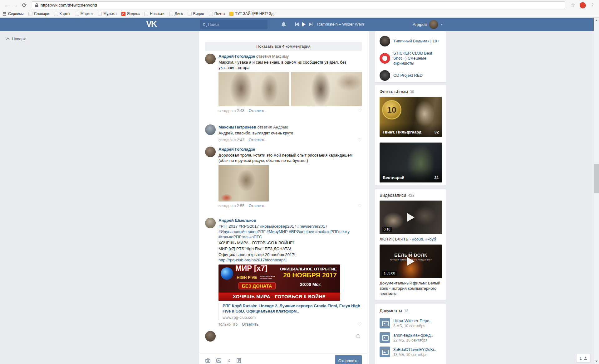  Describe the element at coordinates (417, 58) in the screenshot. I see `community-name-link: STICKER CLUB Best Shot =) Смешные скринш…` at that location.